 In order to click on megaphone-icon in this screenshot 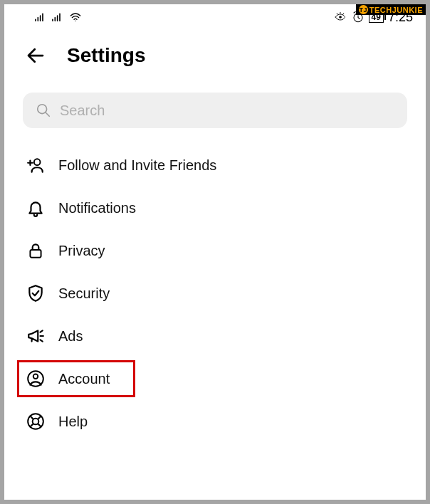, I will do `click(36, 336)`.